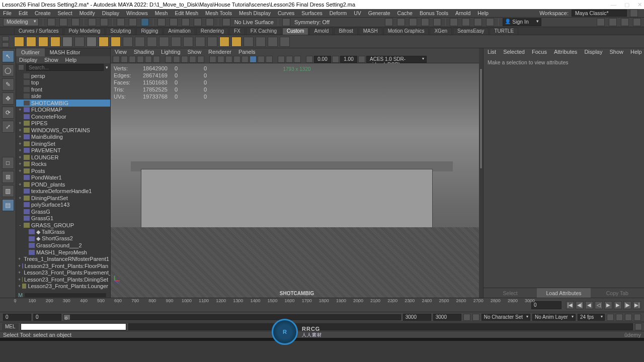 This screenshot has height=362, width=644. What do you see at coordinates (286, 13) in the screenshot?
I see `menu-curves: Curves` at bounding box center [286, 13].